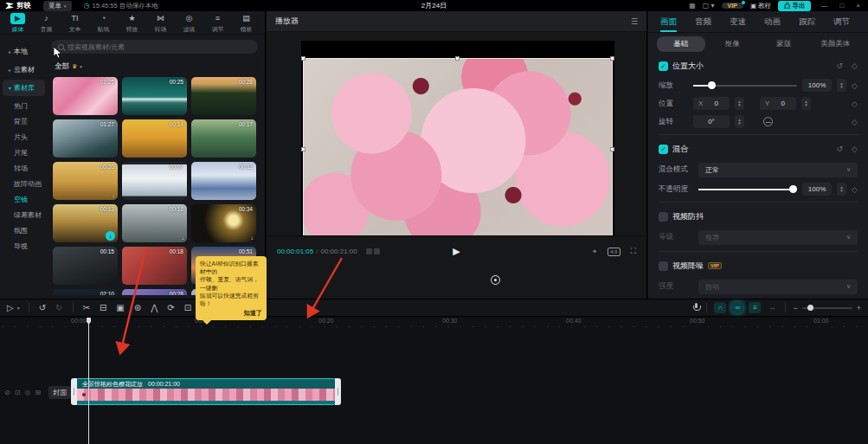  Describe the element at coordinates (154, 293) in the screenshot. I see `thumb-purple-flowers: 00:28 ↓` at that location.